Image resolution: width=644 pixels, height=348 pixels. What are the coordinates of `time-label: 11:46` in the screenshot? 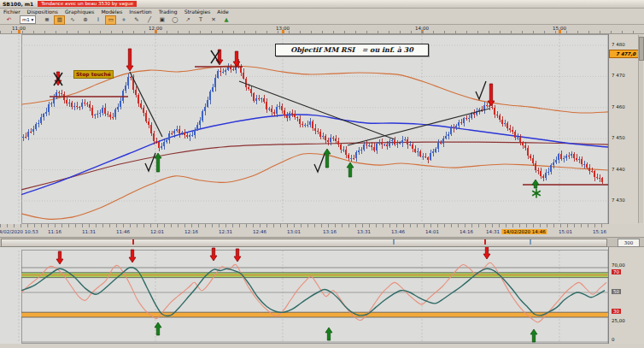 It's located at (123, 232).